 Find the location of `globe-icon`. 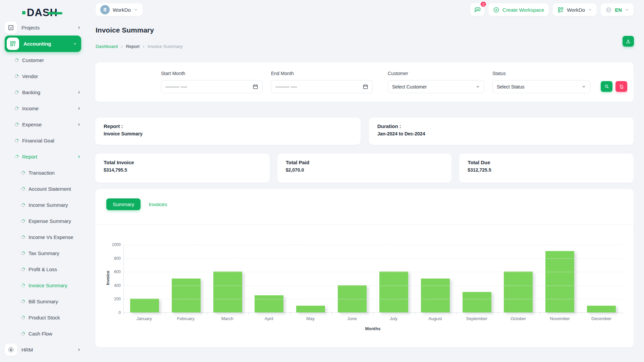

globe-icon is located at coordinates (608, 10).